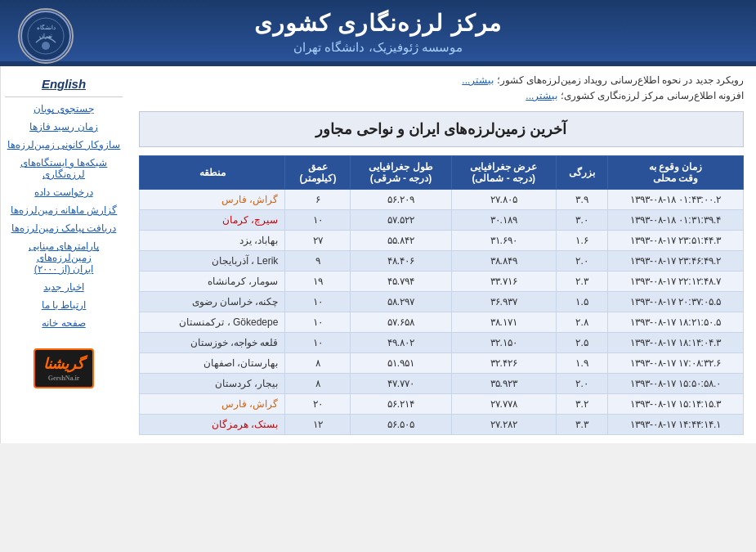 Image resolution: width=756 pixels, height=552 pixels. I want to click on col-header-time: زمان وقوع بهوقت محلی, so click(676, 173).